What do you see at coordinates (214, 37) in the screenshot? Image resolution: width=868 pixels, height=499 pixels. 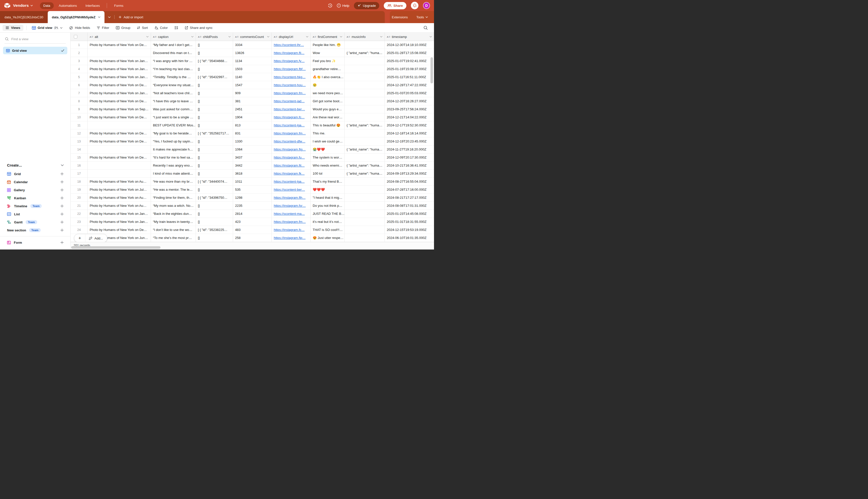 I see `column-header-childPosts: AchildPosts` at bounding box center [214, 37].